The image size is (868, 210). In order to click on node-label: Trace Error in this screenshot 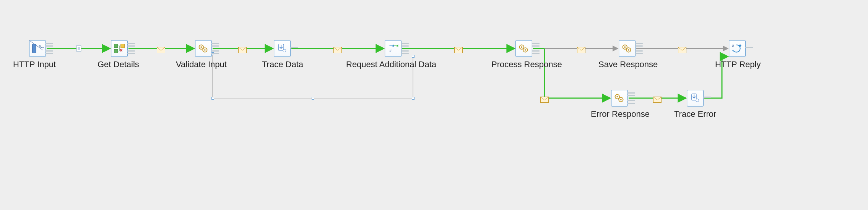, I will do `click(695, 114)`.